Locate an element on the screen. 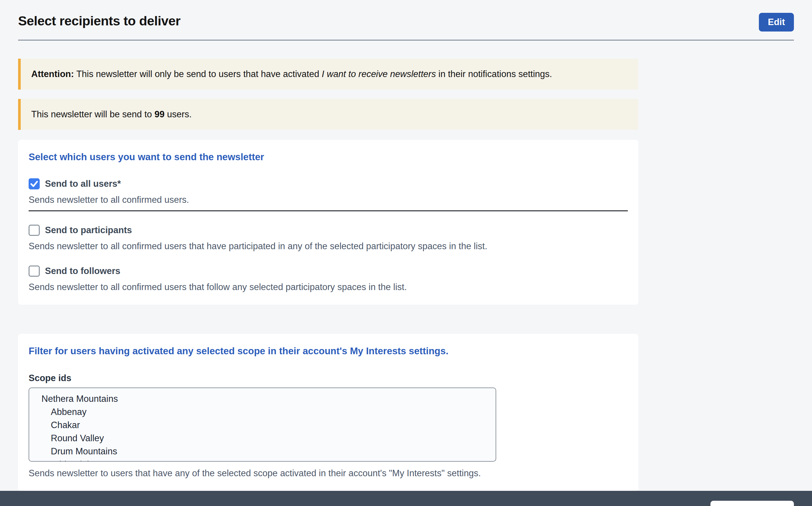 This screenshot has width=812, height=506. attention-text: This newsletter will only be send to use… is located at coordinates (198, 74).